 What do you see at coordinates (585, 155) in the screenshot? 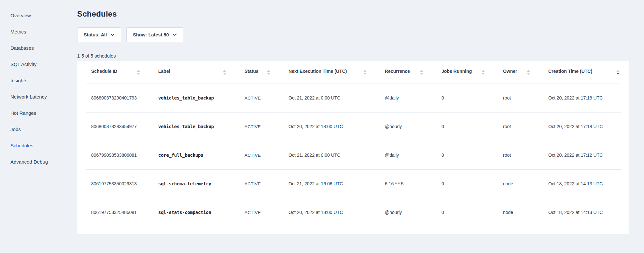
I see `cell-creation-time: Oct 20, 2022 at 17:12 UTC` at bounding box center [585, 155].